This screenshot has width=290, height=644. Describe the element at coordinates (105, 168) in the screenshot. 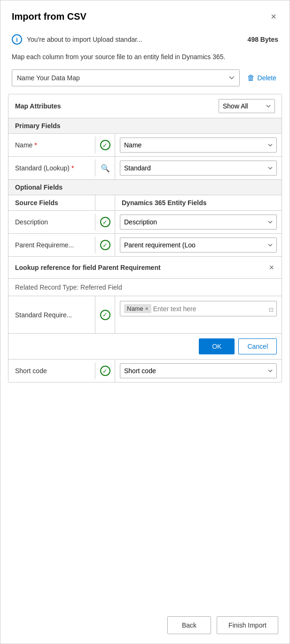

I see `field-icon-standard: 🔍` at that location.